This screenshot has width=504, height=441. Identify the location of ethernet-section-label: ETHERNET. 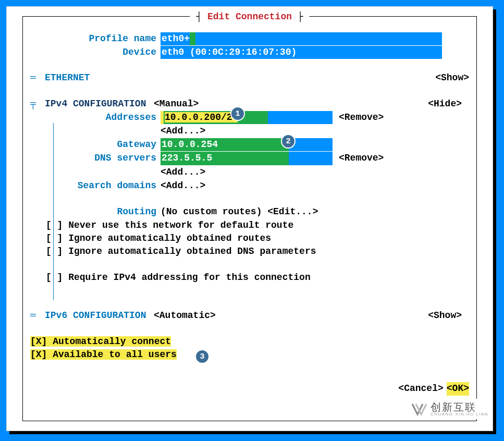
(67, 78).